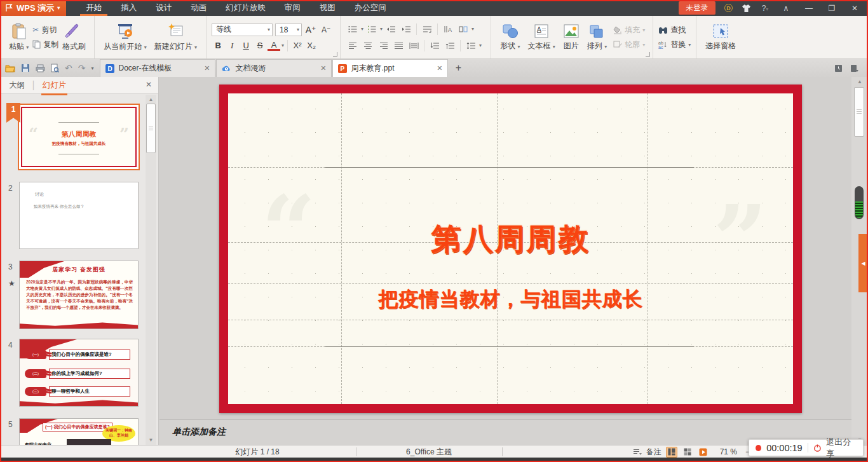  Describe the element at coordinates (463, 29) in the screenshot. I see `columns-button` at that location.